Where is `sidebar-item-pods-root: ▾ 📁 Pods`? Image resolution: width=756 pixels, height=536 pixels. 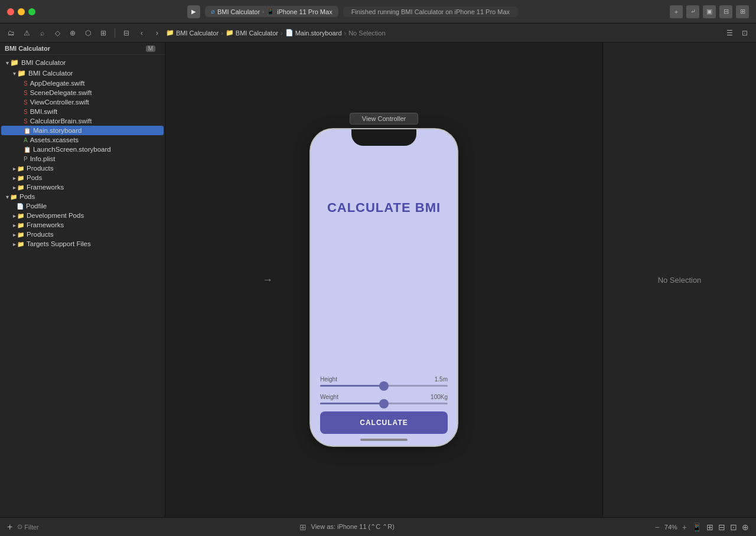 sidebar-item-pods-root: ▾ 📁 Pods is located at coordinates (83, 197).